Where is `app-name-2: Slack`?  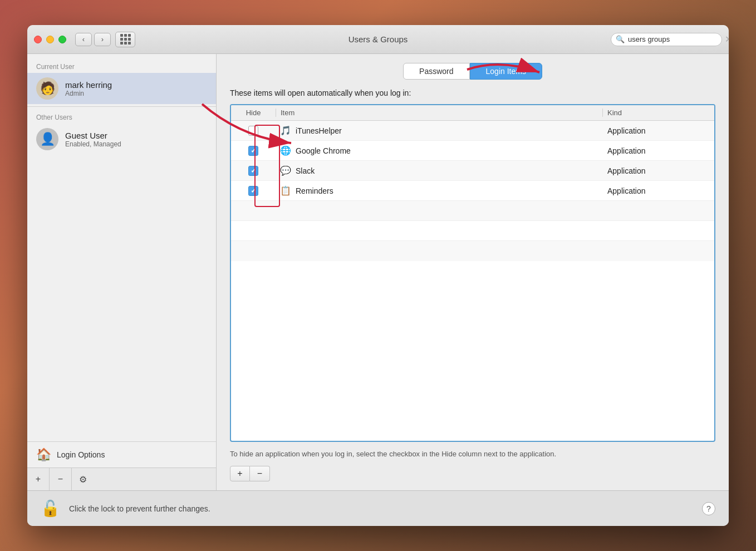
app-name-2: Slack is located at coordinates (305, 171).